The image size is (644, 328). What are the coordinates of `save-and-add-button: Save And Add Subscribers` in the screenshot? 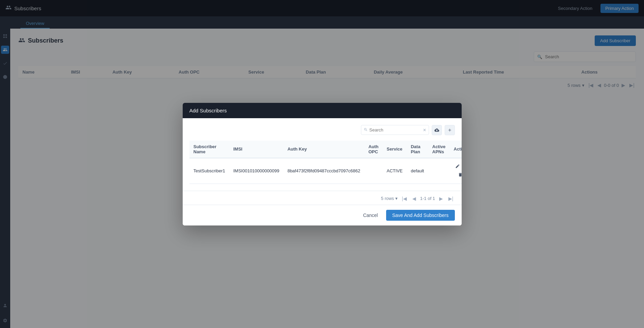 It's located at (420, 215).